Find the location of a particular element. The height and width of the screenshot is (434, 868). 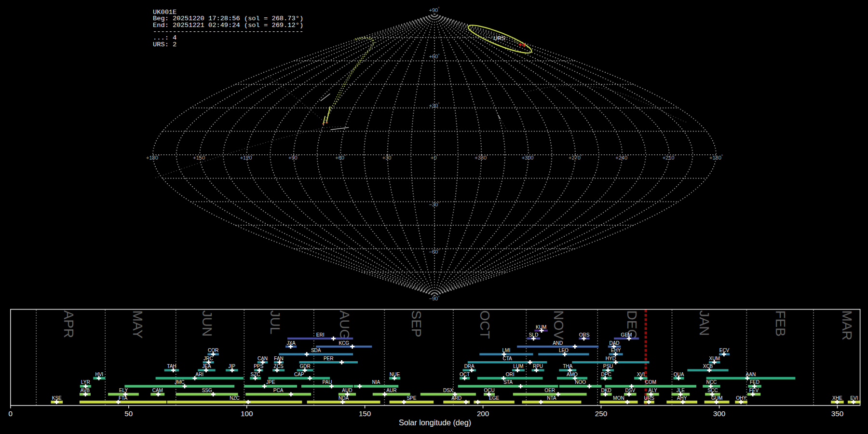

svg-text: SZC is located at coordinates (256, 374).